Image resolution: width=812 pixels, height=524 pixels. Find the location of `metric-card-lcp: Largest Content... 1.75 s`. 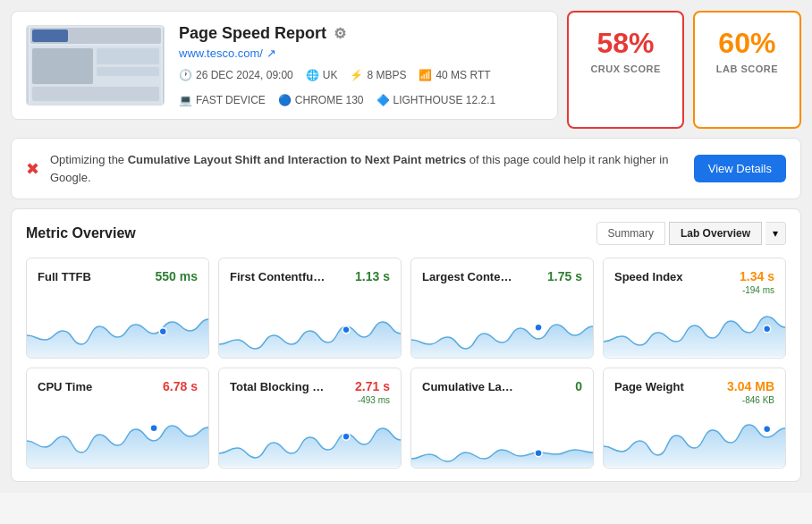

metric-card-lcp: Largest Content... 1.75 s is located at coordinates (503, 308).